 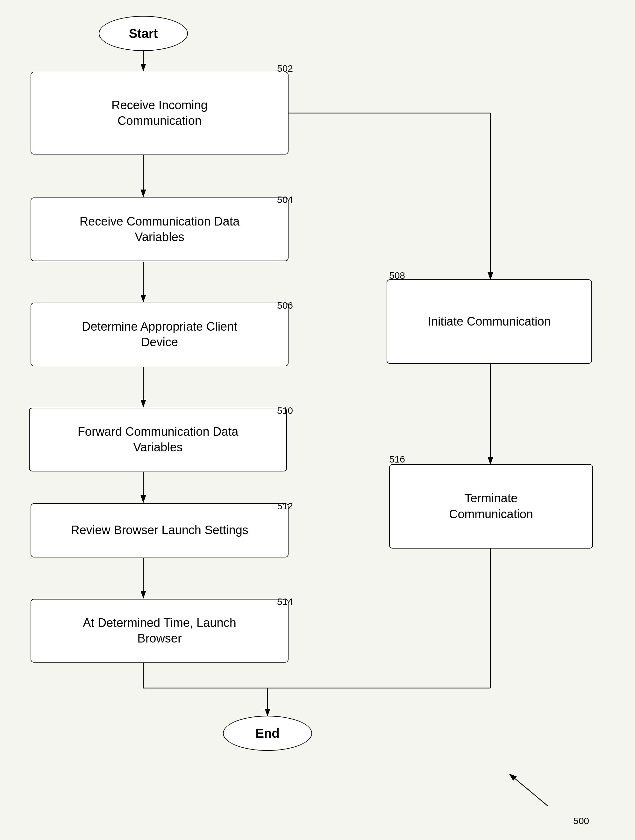 I want to click on node-510: Forward Communication Data Variables, so click(x=158, y=440).